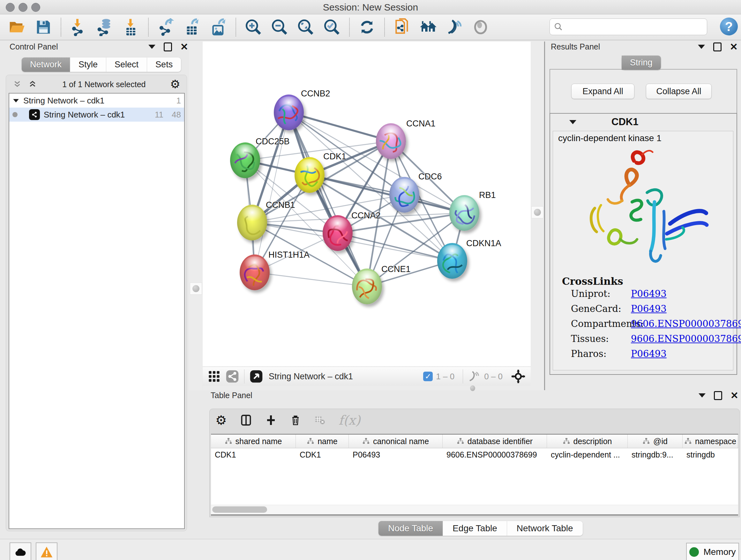 The width and height of the screenshot is (741, 560). I want to click on node-CCNA1, so click(391, 141).